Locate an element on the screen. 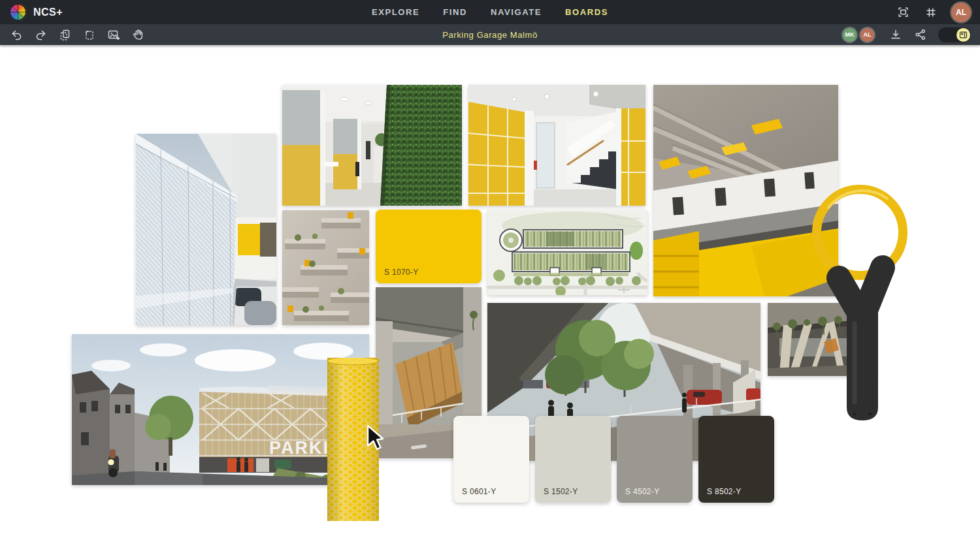 This screenshot has height=551, width=980. nav-find: FIND is located at coordinates (455, 12).